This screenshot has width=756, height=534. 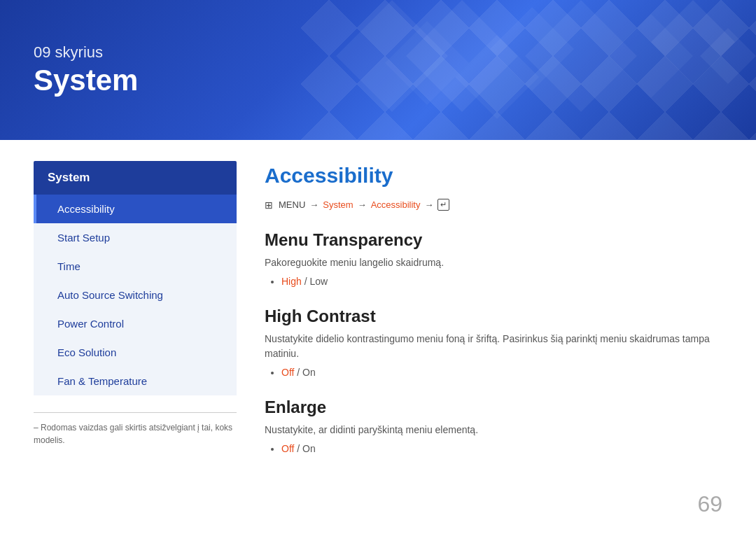 What do you see at coordinates (493, 240) in the screenshot?
I see `section-menu-transparency-title: Menu Transparency` at bounding box center [493, 240].